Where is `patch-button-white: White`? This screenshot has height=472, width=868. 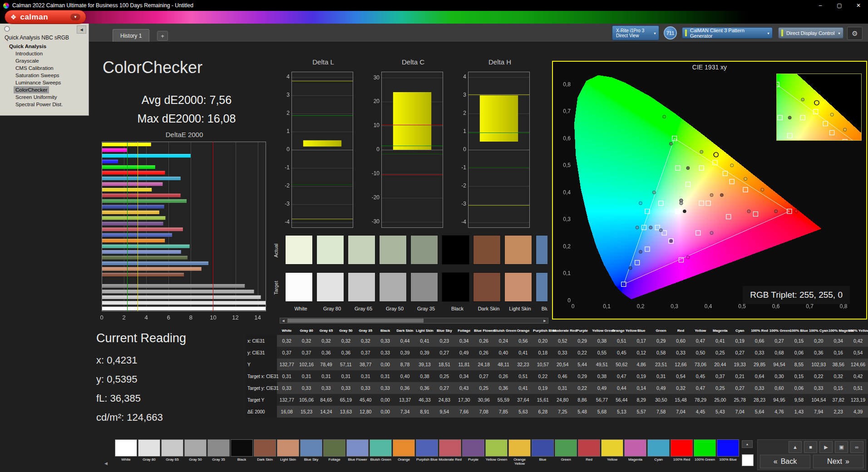
patch-button-white: White is located at coordinates (126, 452).